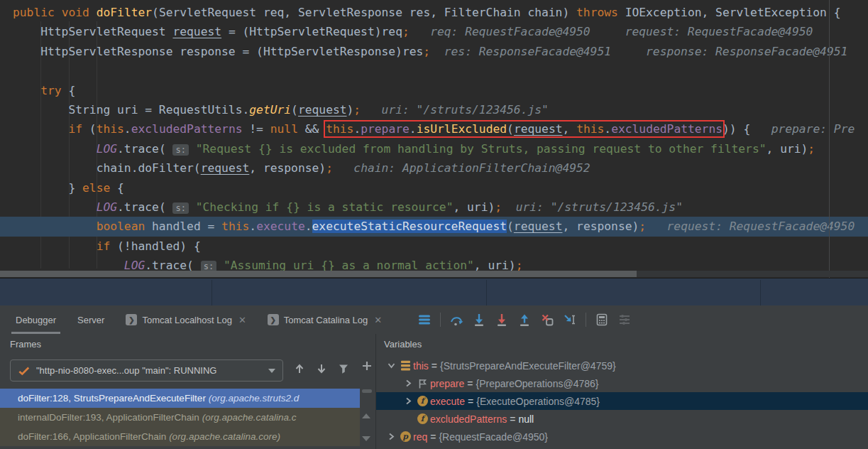 Image resolution: width=868 pixels, height=449 pixels. What do you see at coordinates (366, 439) in the screenshot?
I see `scroll-down-icon` at bounding box center [366, 439].